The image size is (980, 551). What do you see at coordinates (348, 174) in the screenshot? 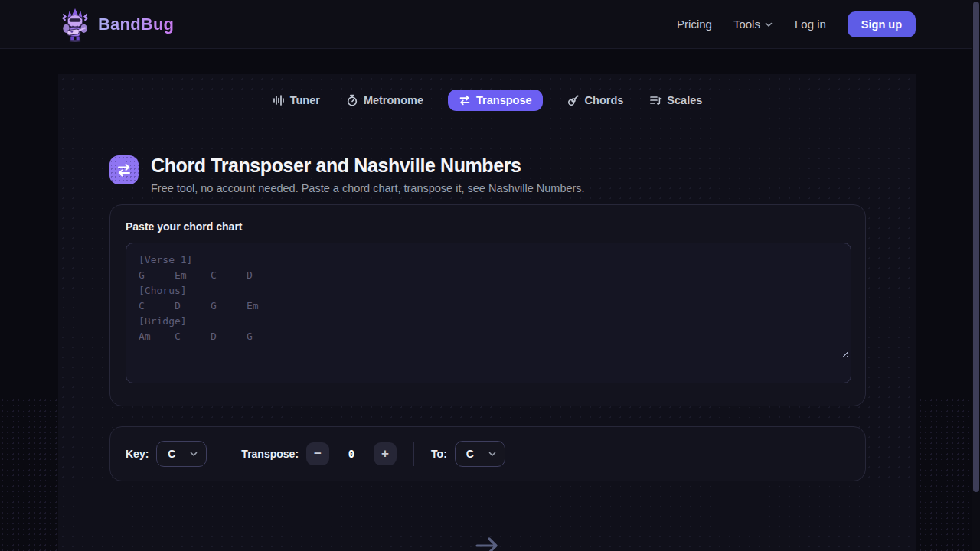
I see `hero-section: Chord Transposer and Nashville Numbers F…` at bounding box center [348, 174].